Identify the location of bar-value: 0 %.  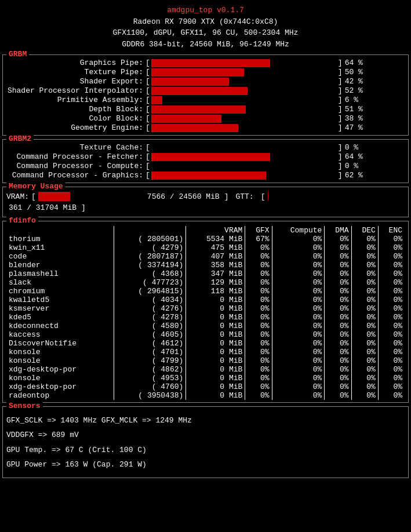
(351, 166).